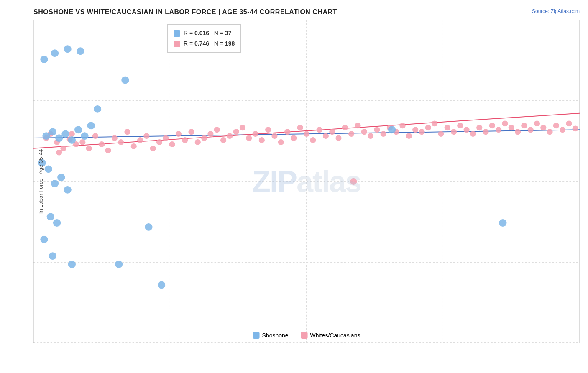 Image resolution: width=588 pixels, height=373 pixels. I want to click on legend-white-caucasians: Whites/Caucasians, so click(331, 335).